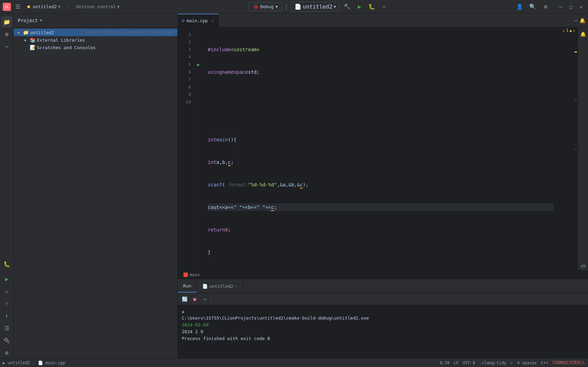  What do you see at coordinates (183, 20) in the screenshot?
I see `tab-file-icon: ⚙` at bounding box center [183, 20].